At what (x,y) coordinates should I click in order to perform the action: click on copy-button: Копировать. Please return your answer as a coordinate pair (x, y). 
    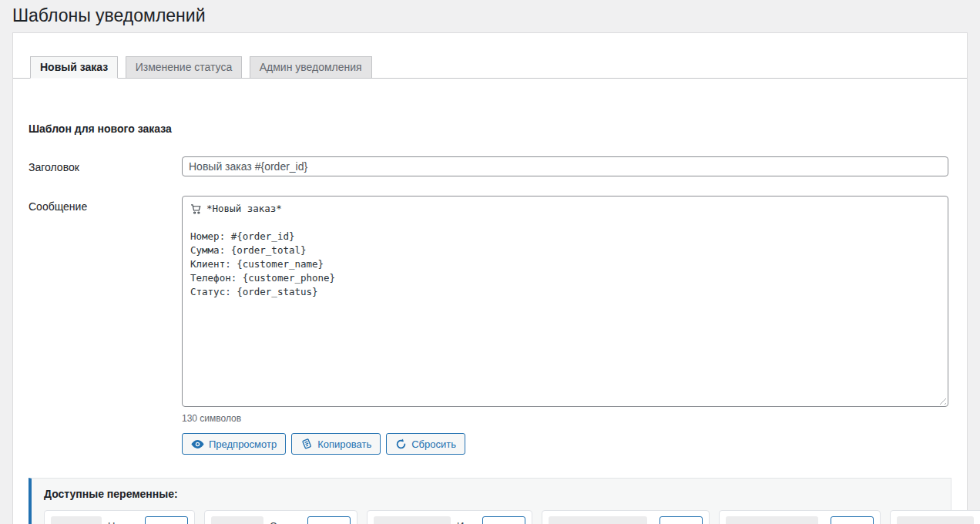
    Looking at the image, I should click on (336, 444).